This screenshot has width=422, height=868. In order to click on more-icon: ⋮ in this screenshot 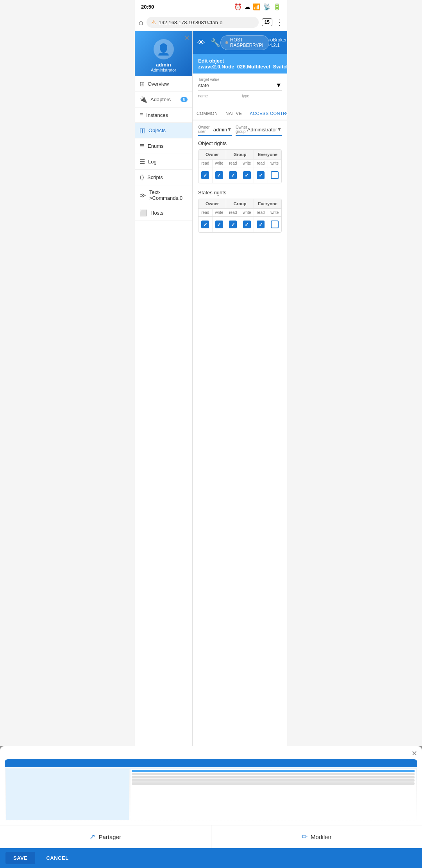, I will do `click(279, 22)`.